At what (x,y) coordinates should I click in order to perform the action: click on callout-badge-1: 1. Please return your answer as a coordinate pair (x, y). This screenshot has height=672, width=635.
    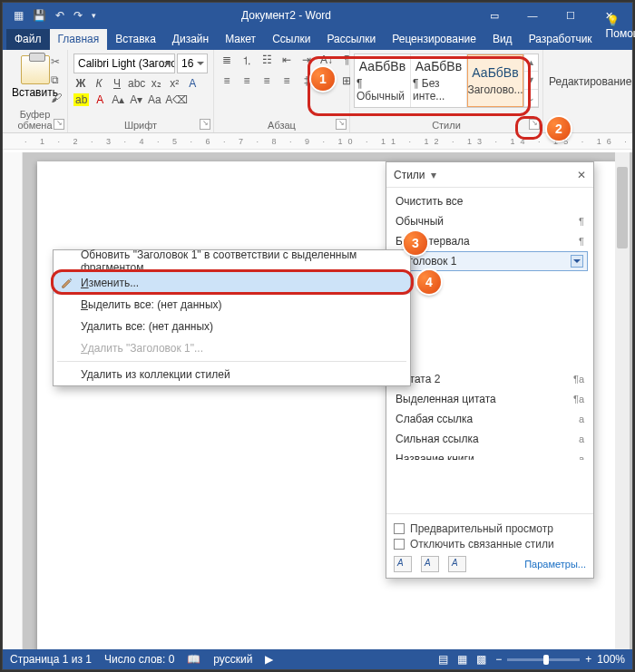
    Looking at the image, I should click on (323, 79).